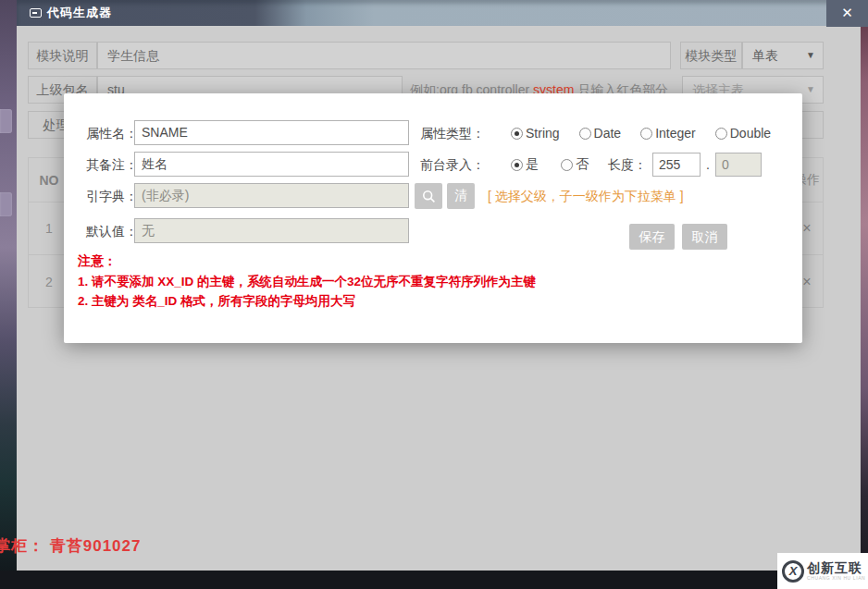 The image size is (868, 589). I want to click on module-type-select: 单表 ▼, so click(783, 55).